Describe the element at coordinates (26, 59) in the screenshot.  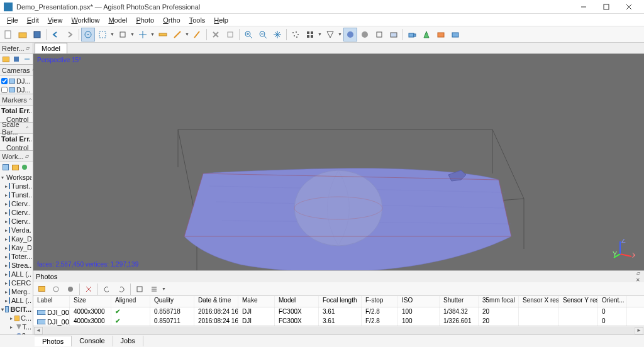
I see `convert-icon` at that location.